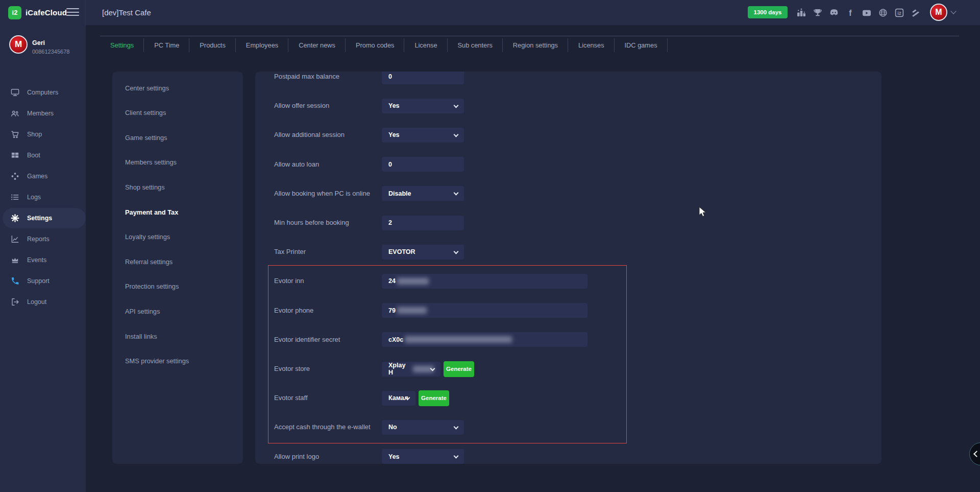 The height and width of the screenshot is (492, 980). What do you see at coordinates (818, 12) in the screenshot?
I see `trophy-icon` at bounding box center [818, 12].